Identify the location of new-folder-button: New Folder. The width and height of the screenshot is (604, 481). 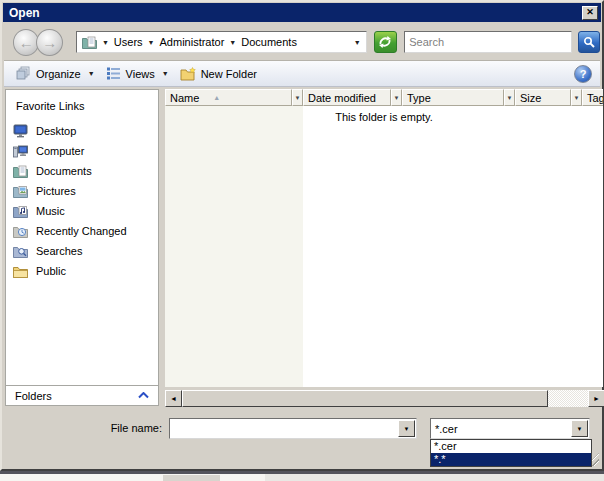
(220, 74).